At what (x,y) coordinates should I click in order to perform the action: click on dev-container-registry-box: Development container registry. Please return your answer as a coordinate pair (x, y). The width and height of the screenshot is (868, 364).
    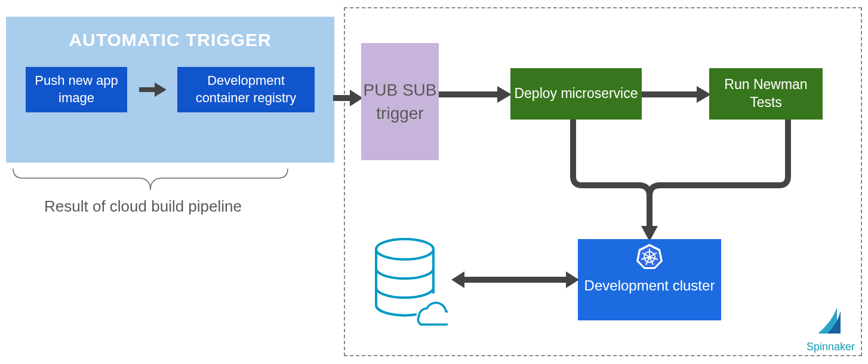
    Looking at the image, I should click on (246, 90).